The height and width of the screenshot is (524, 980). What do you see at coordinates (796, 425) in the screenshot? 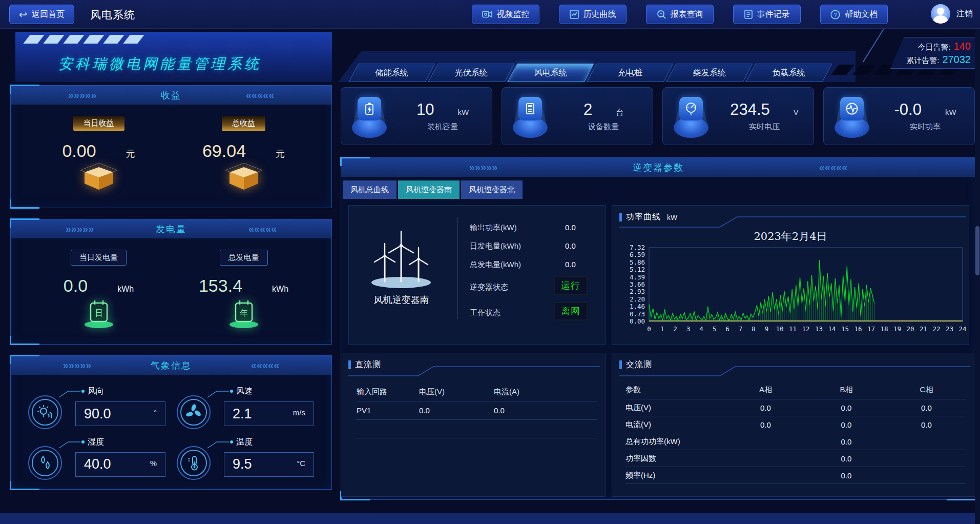
I see `ac-row-current: 电流(V)0.00.00.0` at bounding box center [796, 425].